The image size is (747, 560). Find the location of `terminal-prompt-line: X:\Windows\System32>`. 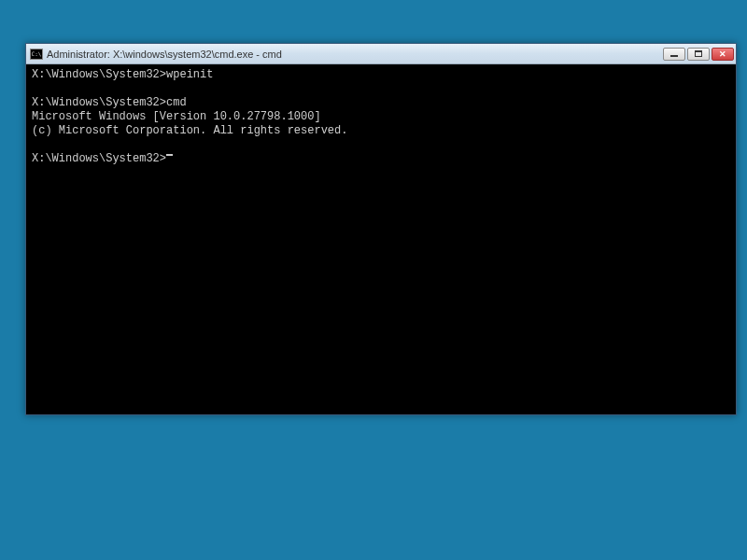

terminal-prompt-line: X:\Windows\System32> is located at coordinates (381, 159).